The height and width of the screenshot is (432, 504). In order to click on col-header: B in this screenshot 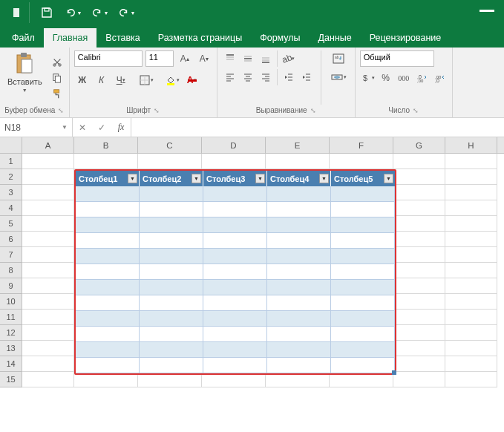, I will do `click(106, 145)`.